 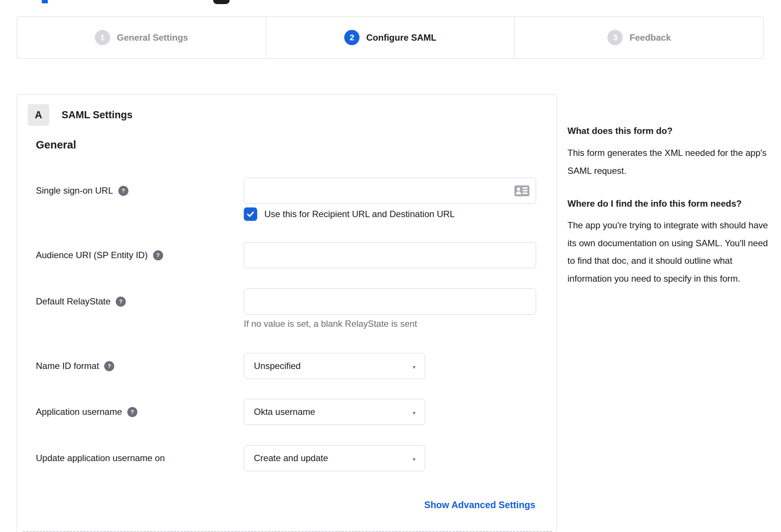 I want to click on nameid-format-label: Name ID format ?, so click(x=75, y=366).